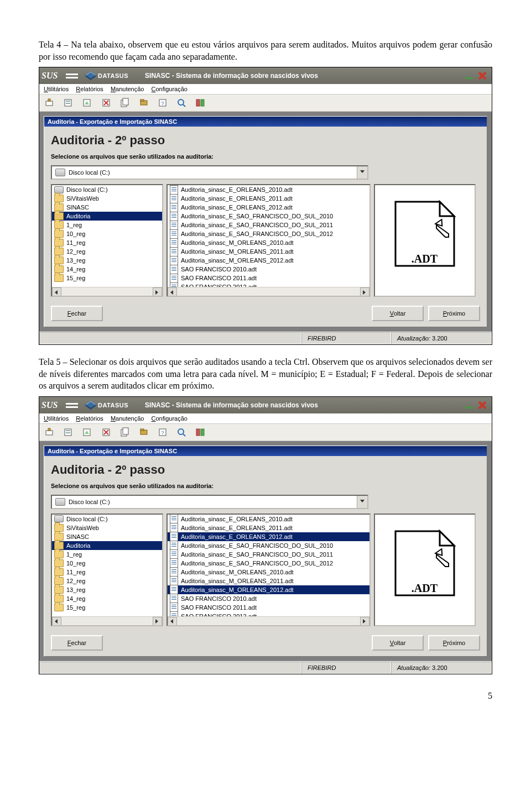 This screenshot has height=812, width=531. What do you see at coordinates (60, 502) in the screenshot?
I see `disk-icon` at bounding box center [60, 502].